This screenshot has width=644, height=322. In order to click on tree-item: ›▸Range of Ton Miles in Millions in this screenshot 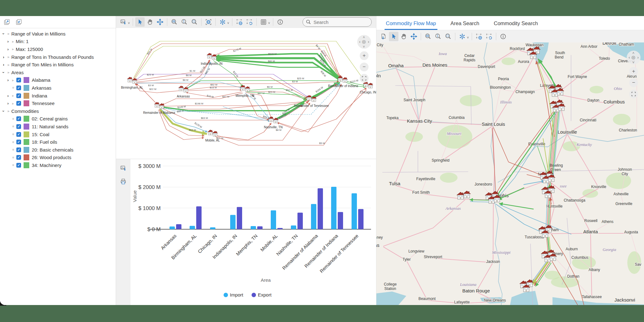, I will do `click(58, 65)`.